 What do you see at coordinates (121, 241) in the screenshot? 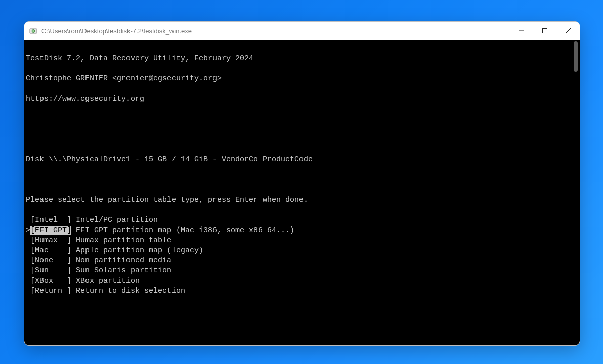
I see `menu-desc: Humax partition table` at bounding box center [121, 241].